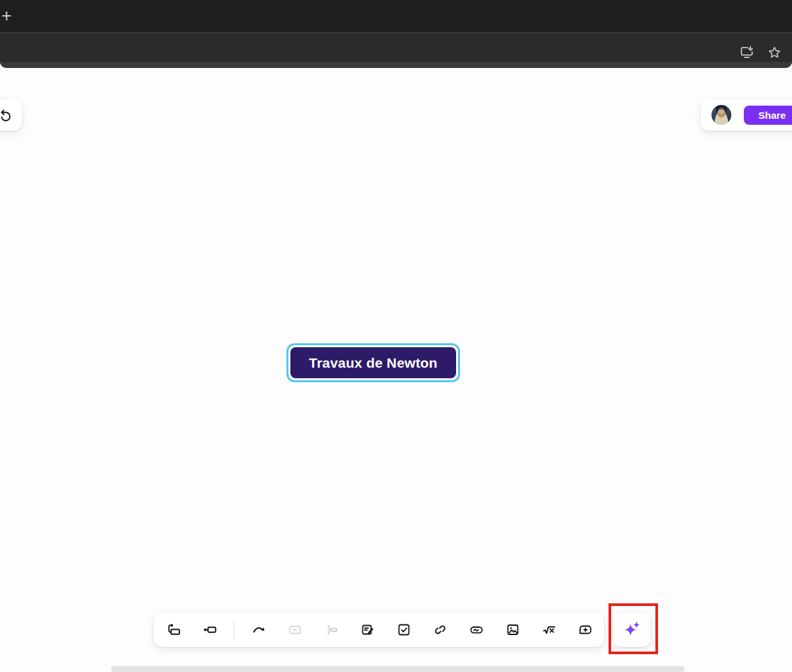 This screenshot has height=672, width=792. I want to click on horizontal-scrollbar, so click(397, 669).